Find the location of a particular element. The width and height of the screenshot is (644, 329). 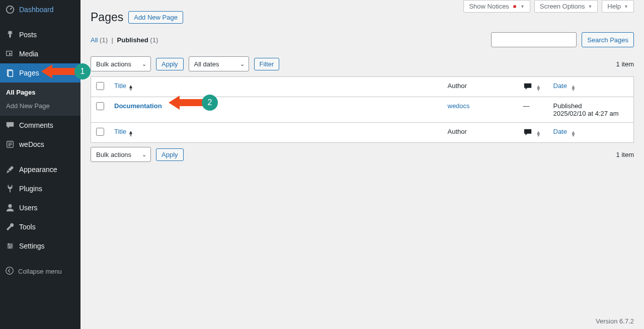

apply-button-top: Apply is located at coordinates (170, 64).